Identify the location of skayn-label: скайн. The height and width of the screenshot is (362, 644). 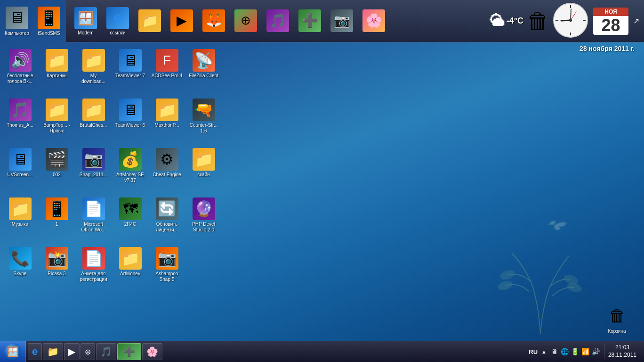
(203, 175).